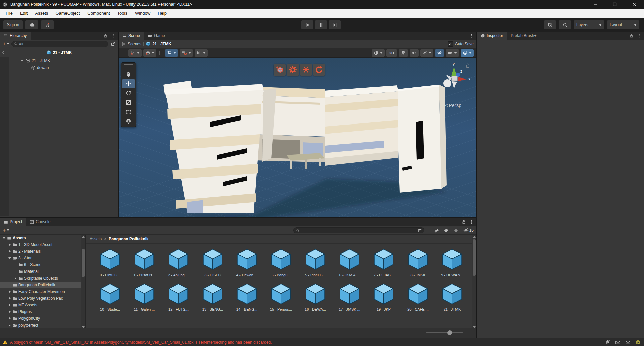 The image size is (644, 346). Describe the element at coordinates (43, 298) in the screenshot. I see `project-tree-item: Low Poly Vegetation Pac` at that location.